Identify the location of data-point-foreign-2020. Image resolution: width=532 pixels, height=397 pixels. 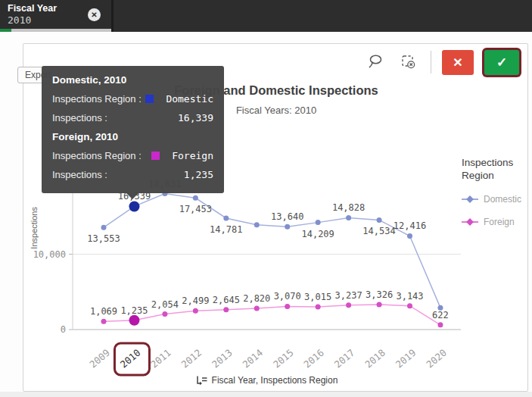
(440, 324).